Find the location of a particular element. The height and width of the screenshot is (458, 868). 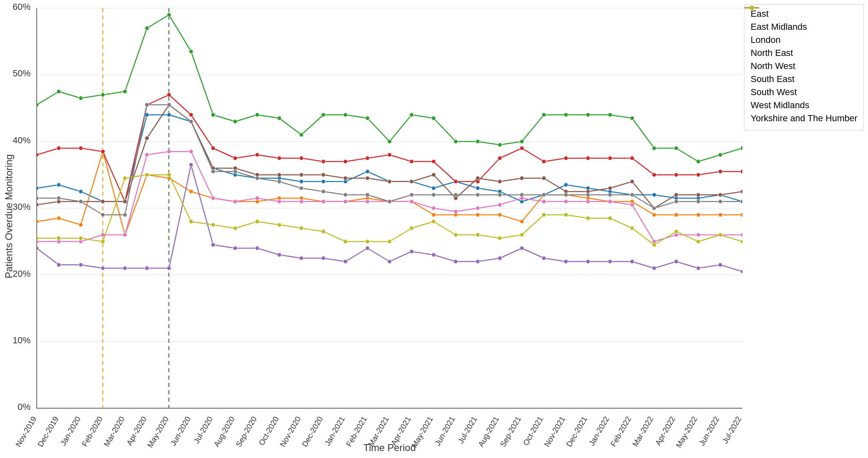

legend-label-north-west: North West is located at coordinates (773, 66).